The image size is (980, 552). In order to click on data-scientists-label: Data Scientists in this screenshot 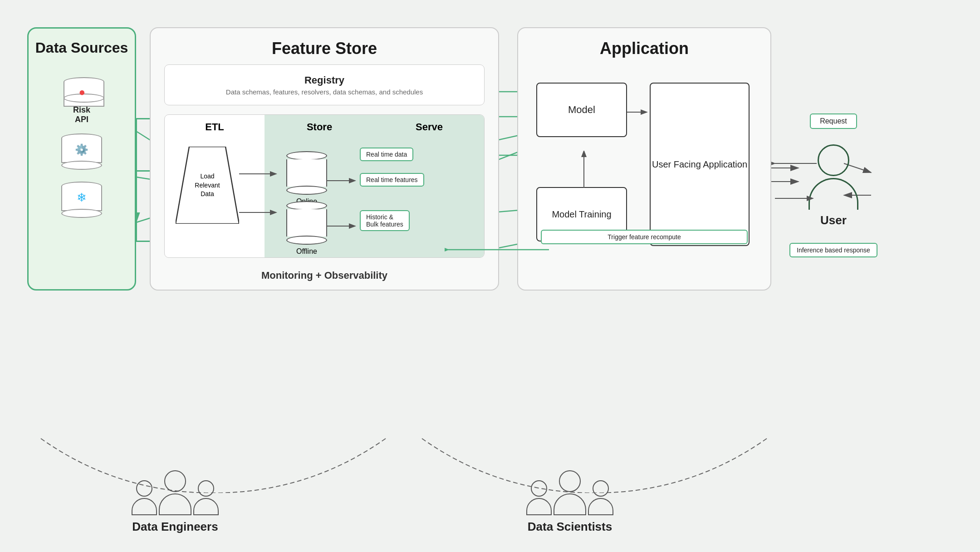, I will do `click(570, 527)`.